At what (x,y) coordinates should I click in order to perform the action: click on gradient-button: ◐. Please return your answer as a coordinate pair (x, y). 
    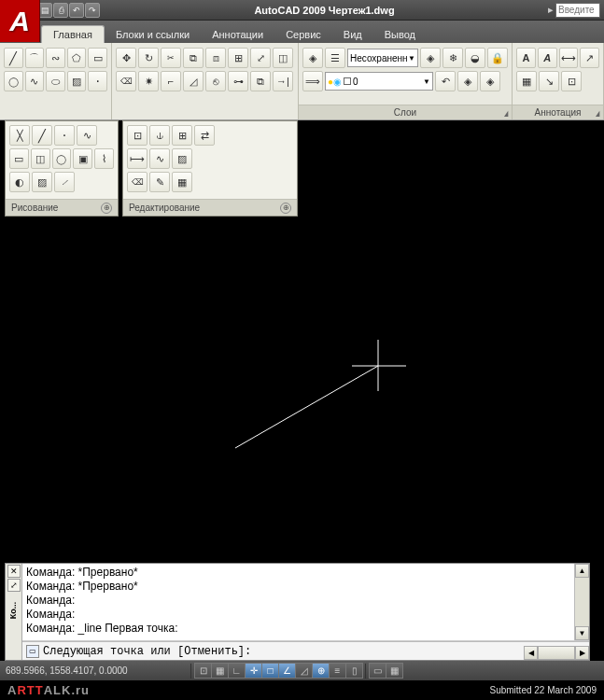
    Looking at the image, I should click on (20, 182).